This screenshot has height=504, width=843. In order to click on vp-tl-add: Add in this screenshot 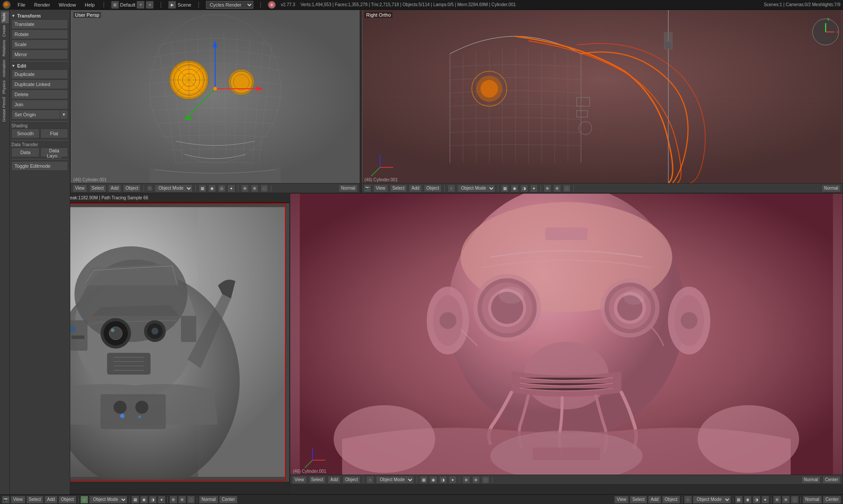, I will do `click(115, 188)`.